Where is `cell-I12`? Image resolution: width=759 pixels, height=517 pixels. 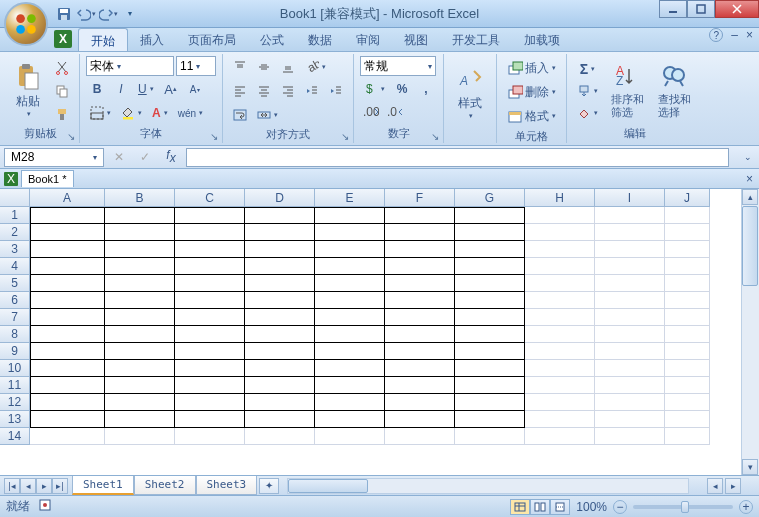
cell-I12 is located at coordinates (630, 402).